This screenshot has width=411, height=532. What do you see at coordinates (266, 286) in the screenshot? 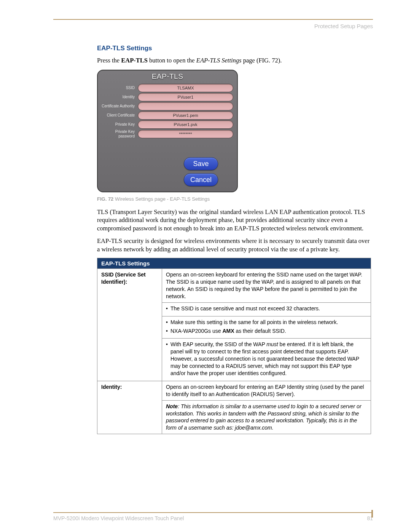
I see `ssid-desc-1: Opens an on-screen keyboard for entering…` at bounding box center [266, 286].